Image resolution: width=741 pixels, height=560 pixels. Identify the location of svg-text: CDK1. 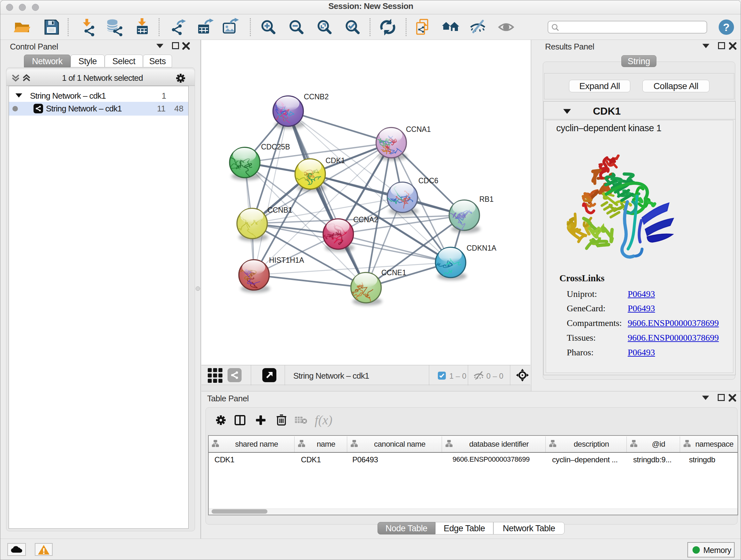
(335, 161).